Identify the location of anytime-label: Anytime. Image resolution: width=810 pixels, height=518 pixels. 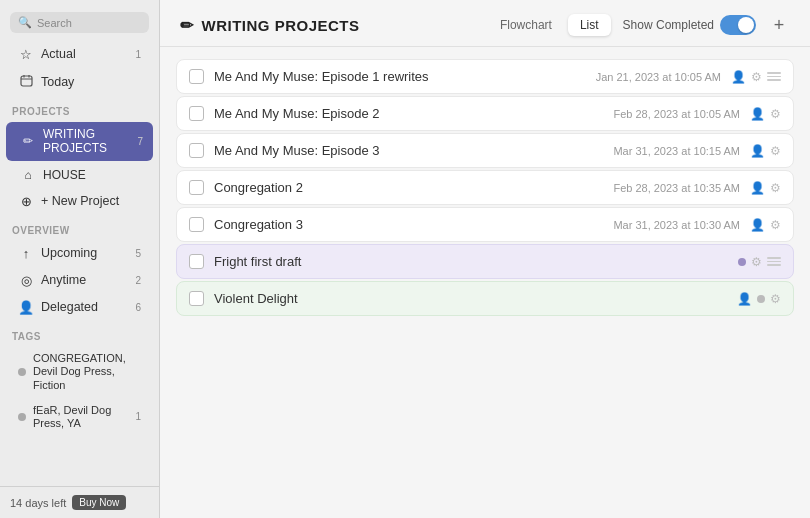
(84, 280).